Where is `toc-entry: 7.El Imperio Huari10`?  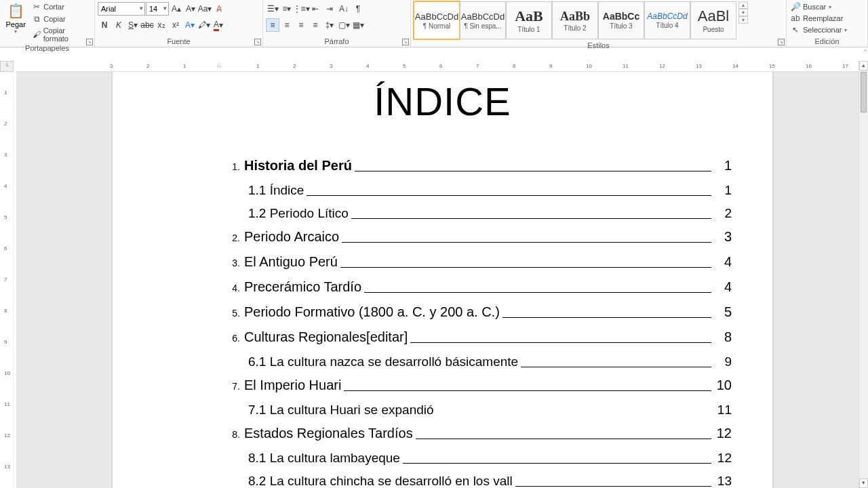
toc-entry: 7.El Imperio Huari10 is located at coordinates (476, 385).